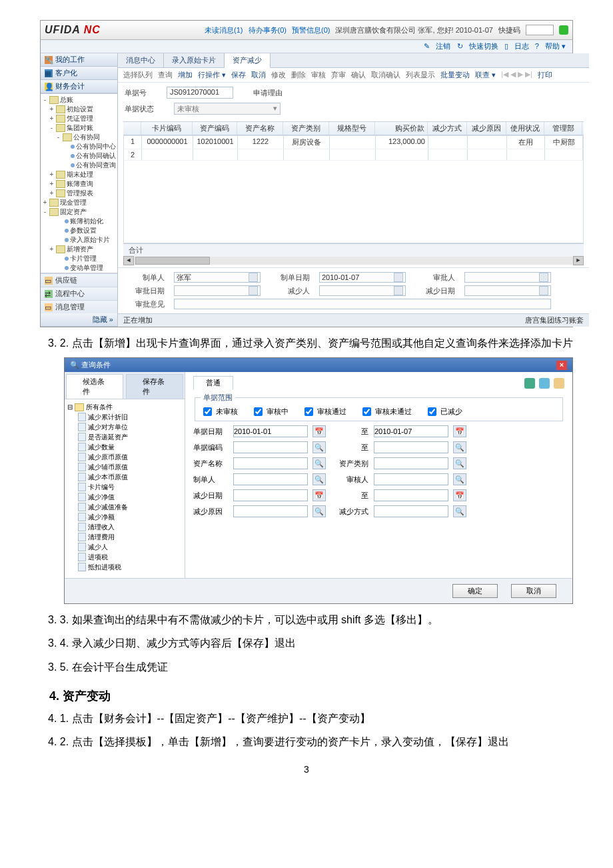  Describe the element at coordinates (353, 61) in the screenshot. I see `content-tabs: 消息中心录入原始卡片资产减少` at that location.